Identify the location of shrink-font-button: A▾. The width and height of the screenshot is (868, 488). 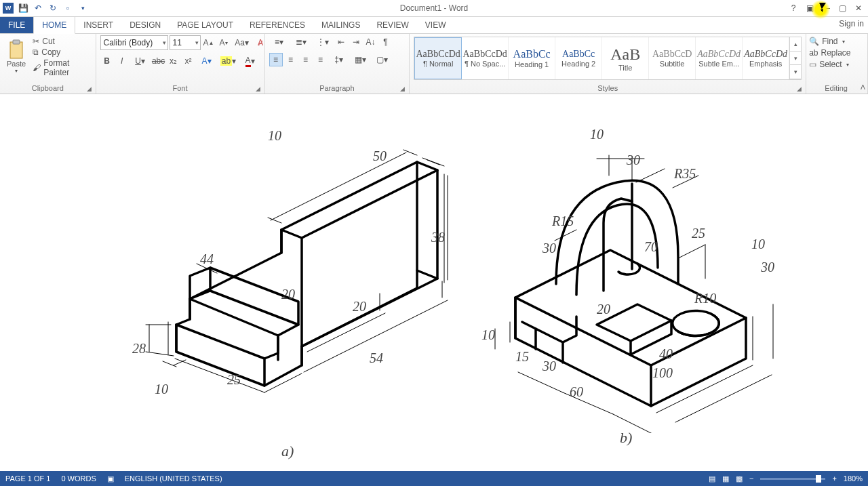
(224, 43).